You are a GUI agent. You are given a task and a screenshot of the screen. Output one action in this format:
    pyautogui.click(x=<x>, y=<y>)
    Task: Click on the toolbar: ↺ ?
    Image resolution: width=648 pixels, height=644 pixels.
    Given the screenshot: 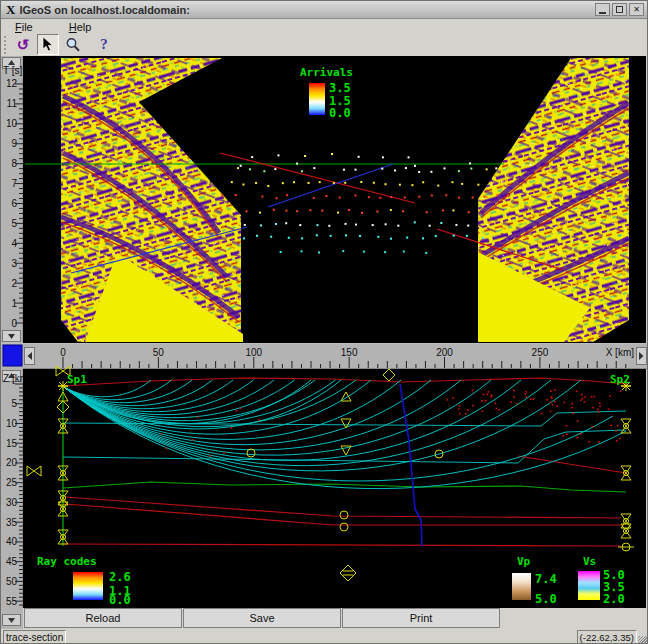 What is the action you would take?
    pyautogui.click(x=324, y=44)
    